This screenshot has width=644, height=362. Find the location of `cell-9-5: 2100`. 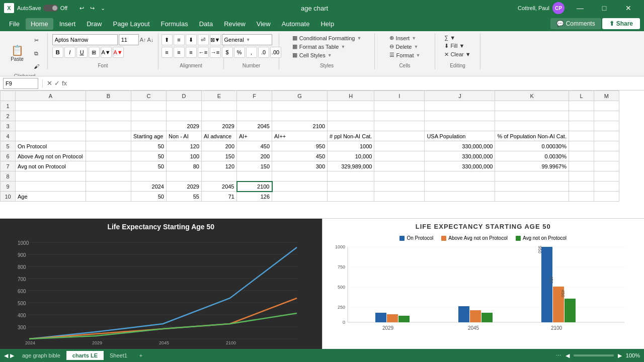

cell-9-5: 2100 is located at coordinates (255, 187).